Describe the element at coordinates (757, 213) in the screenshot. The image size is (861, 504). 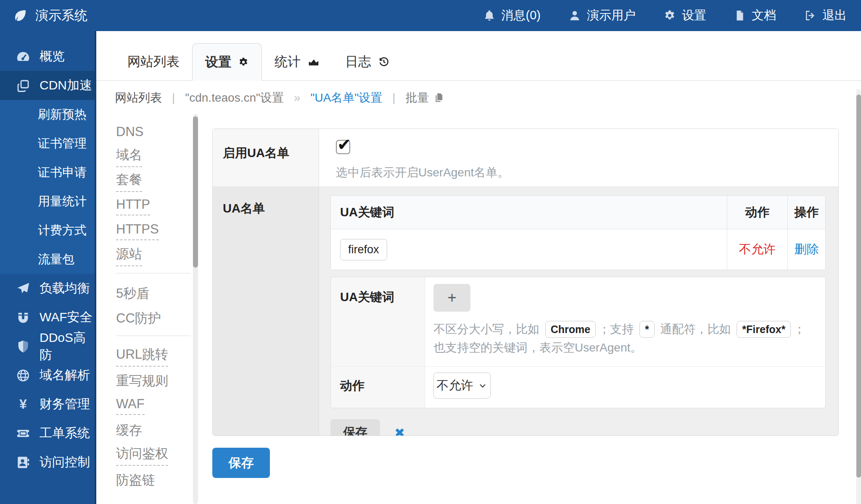
I see `col-action: 动作` at that location.